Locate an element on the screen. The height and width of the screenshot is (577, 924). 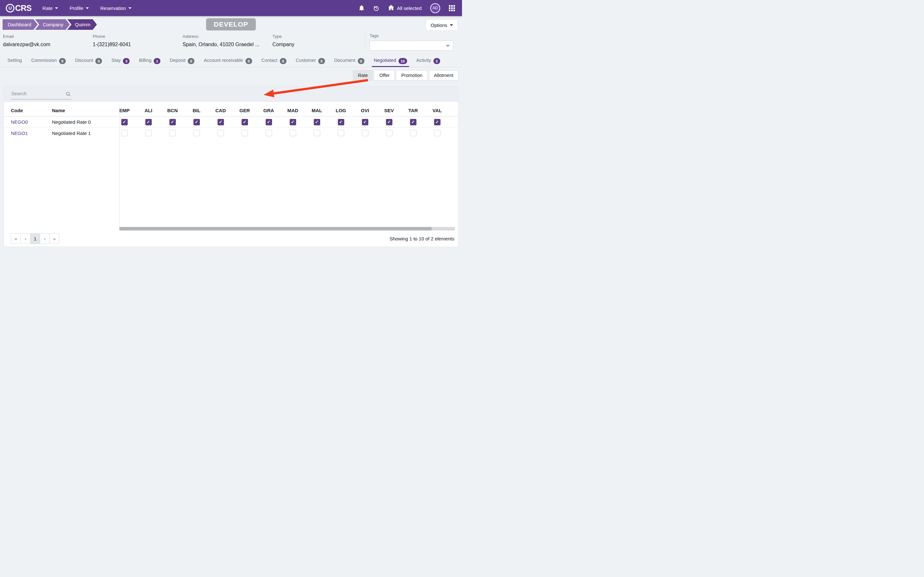
bell-icon is located at coordinates (362, 8).